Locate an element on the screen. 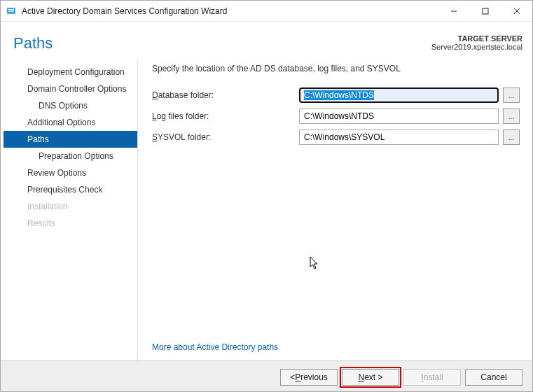 The image size is (533, 392). wizard-icon is located at coordinates (12, 11).